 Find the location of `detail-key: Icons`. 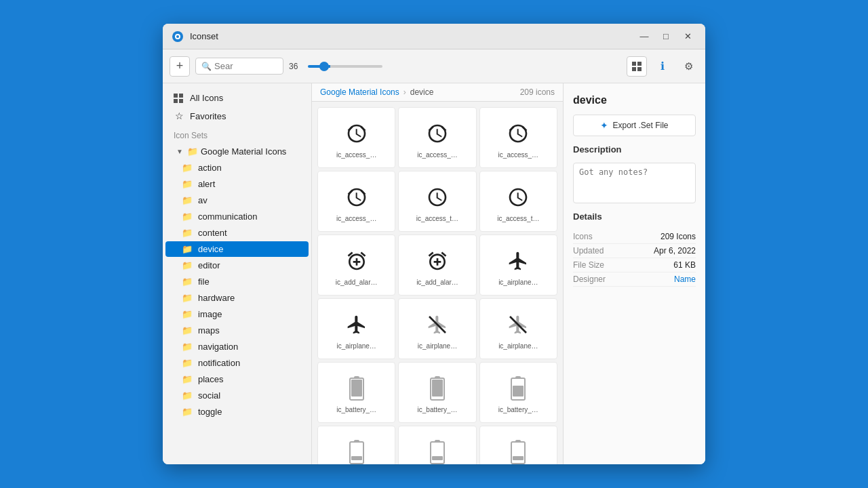

detail-key: Icons is located at coordinates (583, 237).